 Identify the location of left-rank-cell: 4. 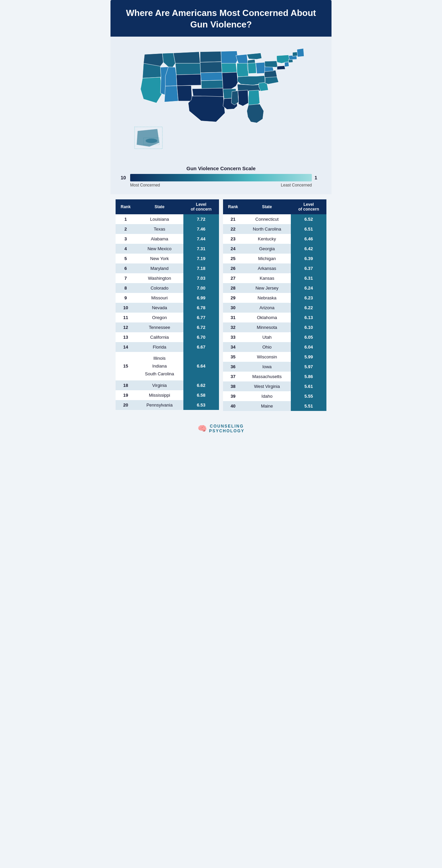
(125, 249).